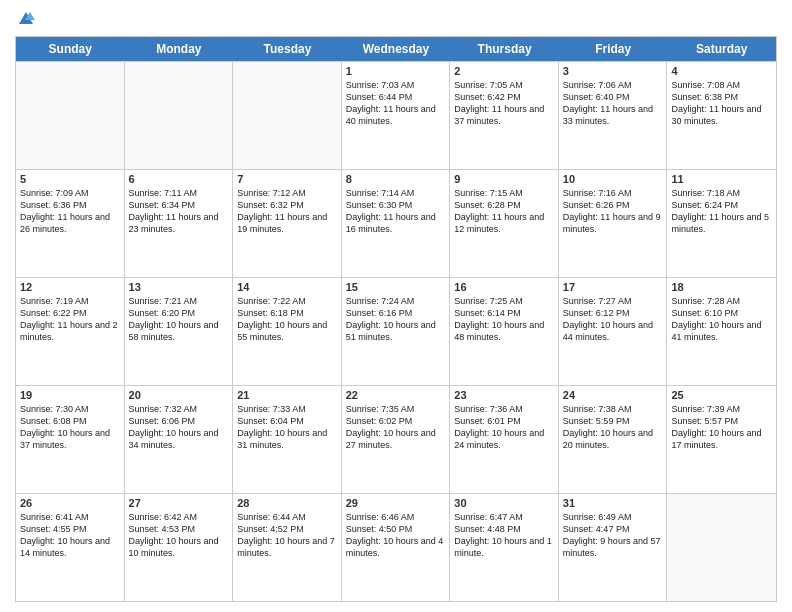 The image size is (792, 612). I want to click on day-number: 10, so click(613, 179).